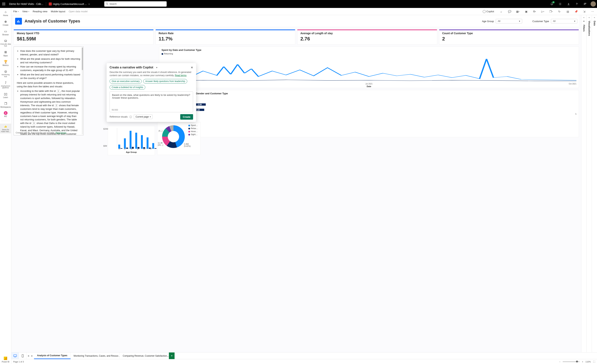  Describe the element at coordinates (552, 4) in the screenshot. I see `notifications-icon: 5` at that location.